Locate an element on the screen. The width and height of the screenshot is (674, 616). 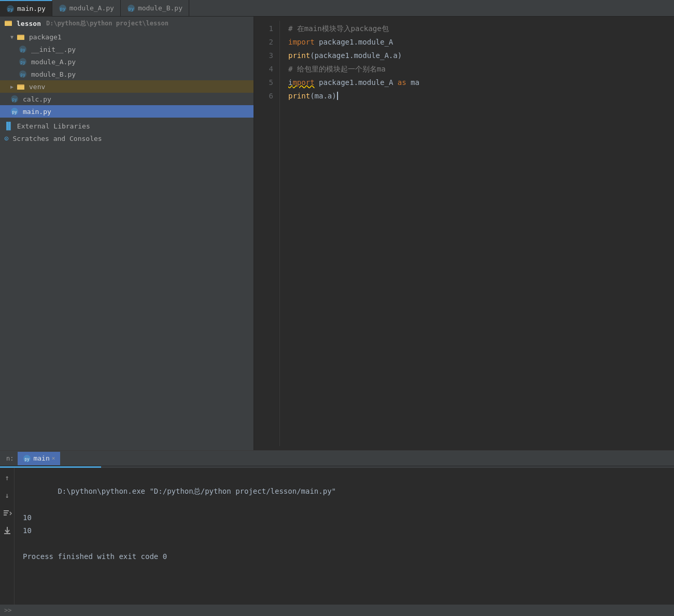
code-line-2: import package1.module_A is located at coordinates (481, 42).